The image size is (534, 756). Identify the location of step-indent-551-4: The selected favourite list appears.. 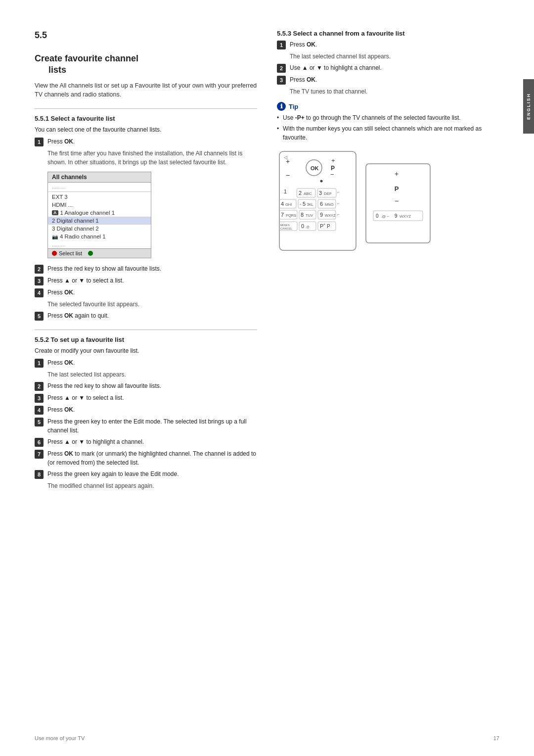
(152, 304).